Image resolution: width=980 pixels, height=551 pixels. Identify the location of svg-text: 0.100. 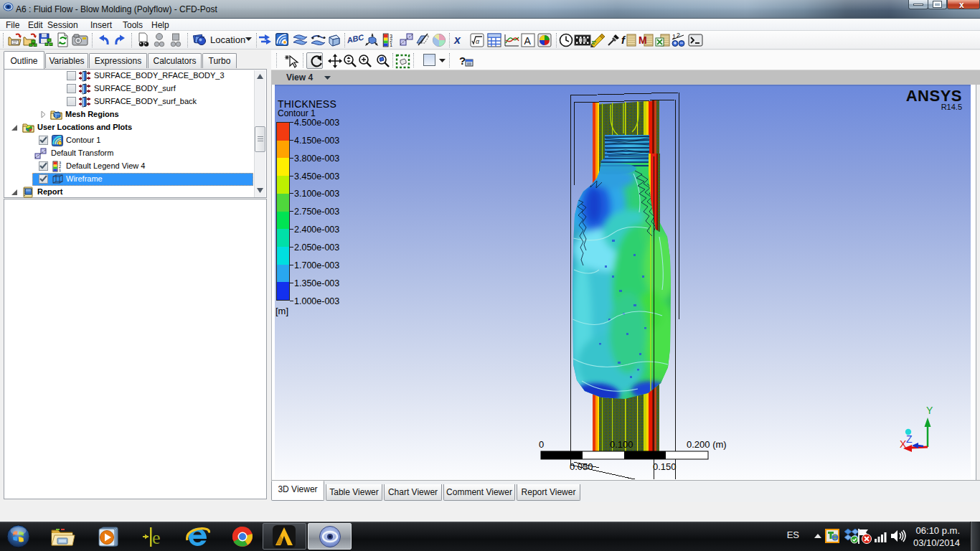
(621, 445).